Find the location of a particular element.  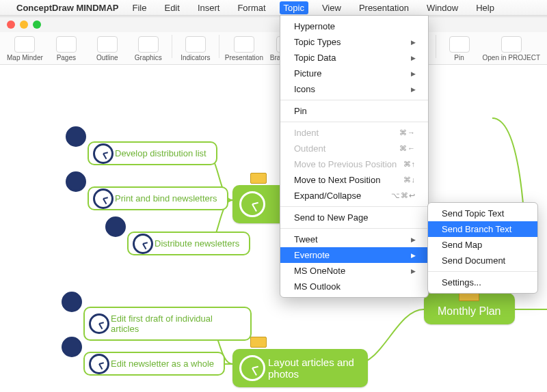

topic-label: Edit newsletter as a whole is located at coordinates (163, 363).